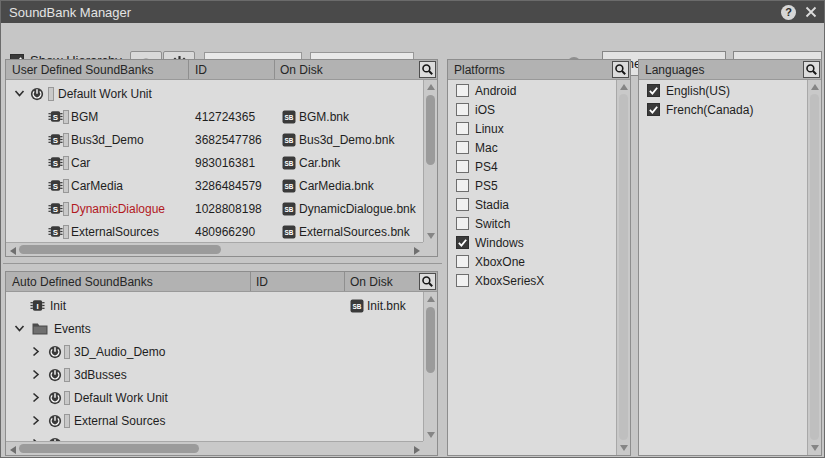 The width and height of the screenshot is (825, 458). What do you see at coordinates (532, 244) in the screenshot?
I see `checklist-item: Windows` at bounding box center [532, 244].